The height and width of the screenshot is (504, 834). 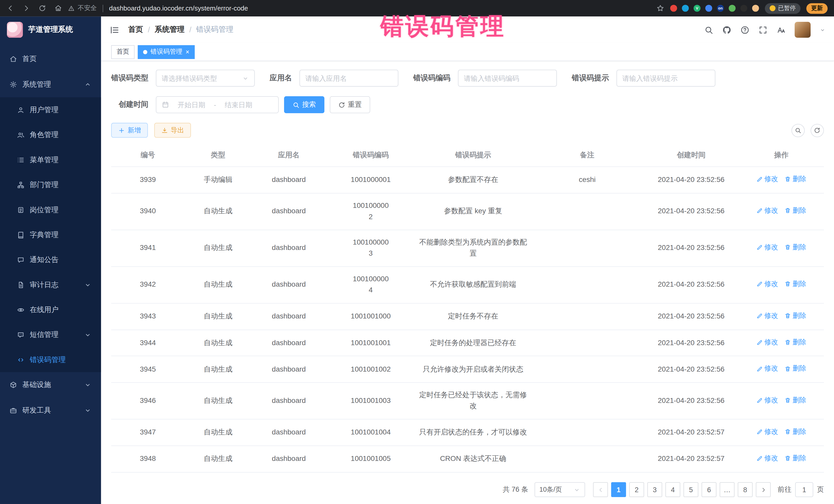 What do you see at coordinates (817, 130) in the screenshot?
I see `refresh-table-button` at bounding box center [817, 130].